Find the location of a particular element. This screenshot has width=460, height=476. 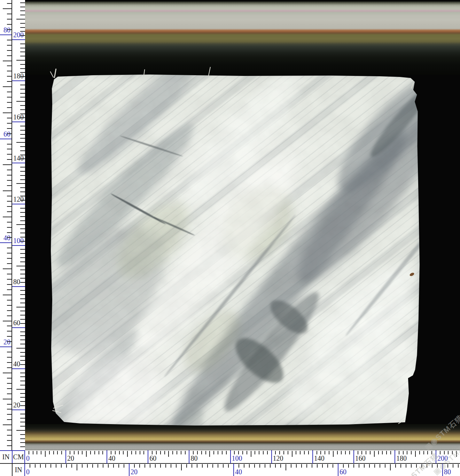

ruler-unit-label-cm: CM is located at coordinates (18, 457).